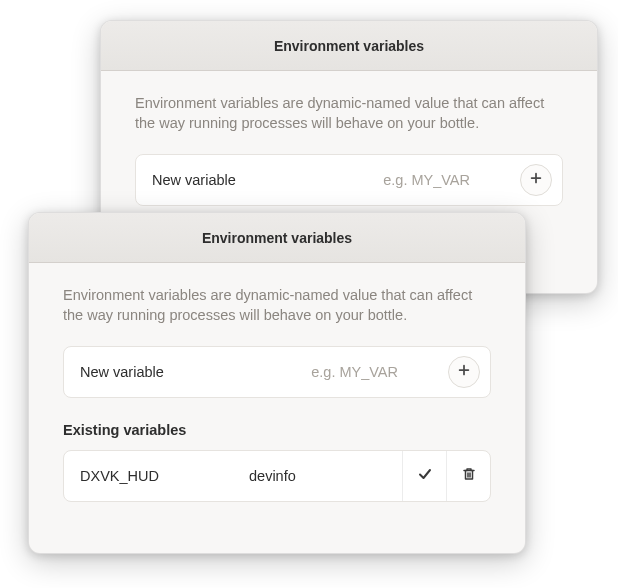 Image resolution: width=618 pixels, height=588 pixels. I want to click on delete-variable-button, so click(468, 476).